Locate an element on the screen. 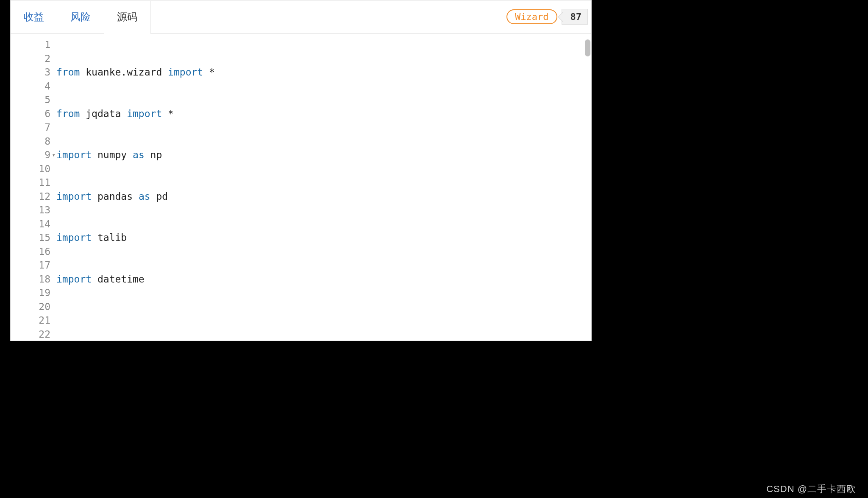 This screenshot has width=868, height=498. code-line: import talib is located at coordinates (324, 238).